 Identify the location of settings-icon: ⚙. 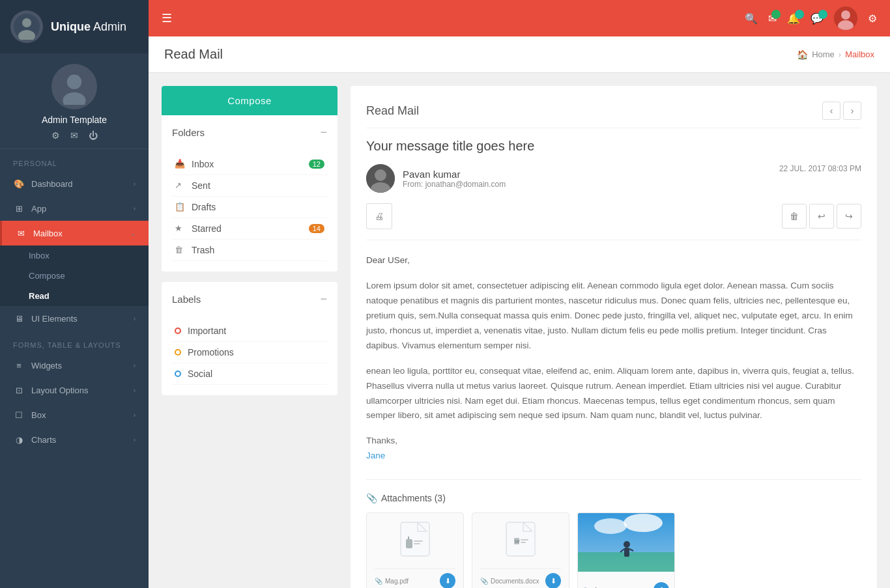
(56, 135).